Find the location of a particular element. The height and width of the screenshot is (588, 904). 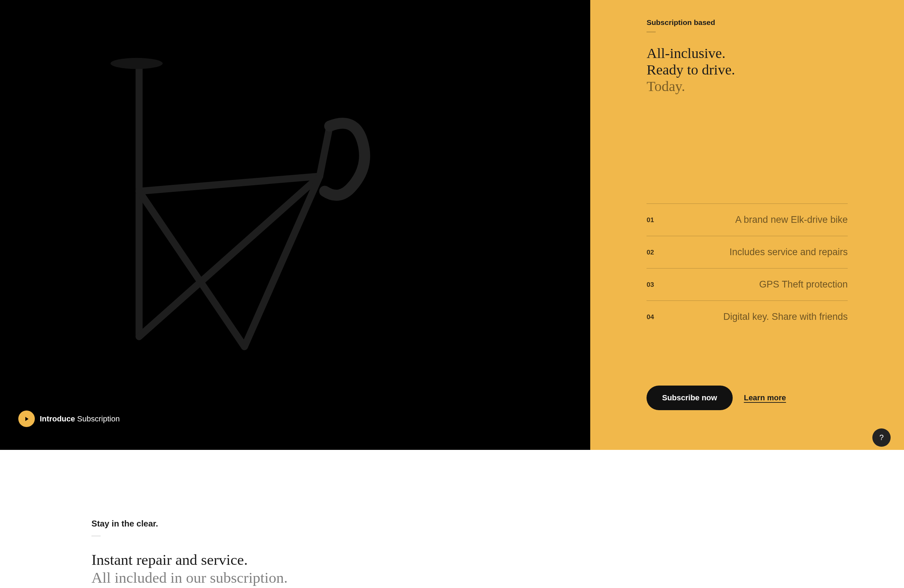

feature-text: A brand new Elk-drive bike is located at coordinates (792, 220).